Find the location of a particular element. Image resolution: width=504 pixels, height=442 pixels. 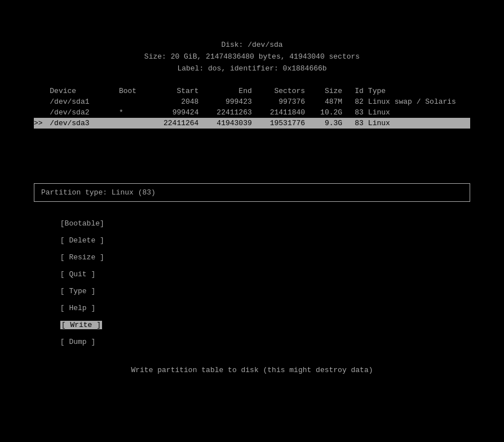

partition-table: Device Boot Start End Sectors Size Id Ty… is located at coordinates (252, 107).